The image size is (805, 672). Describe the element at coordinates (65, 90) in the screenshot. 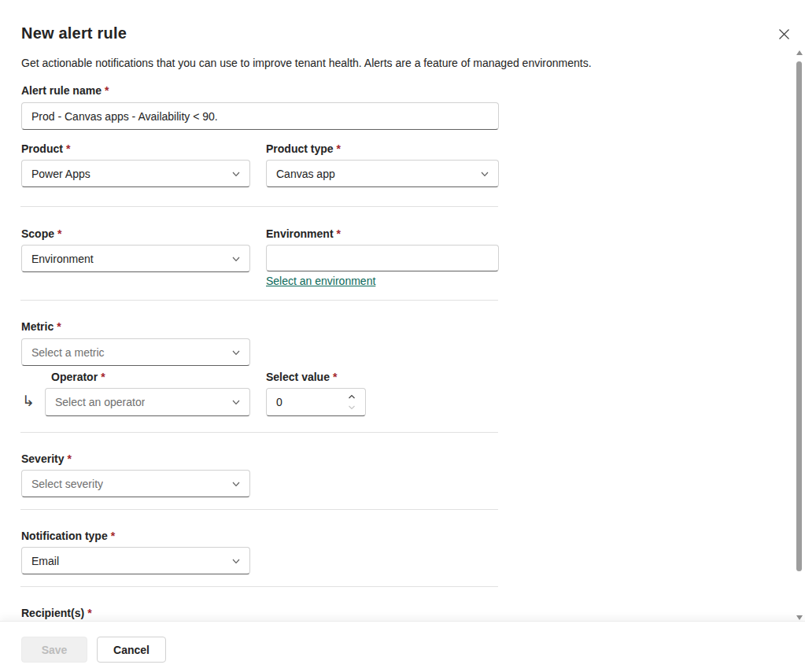

I see `alert-rule-name-label: Alert rule name*` at that location.